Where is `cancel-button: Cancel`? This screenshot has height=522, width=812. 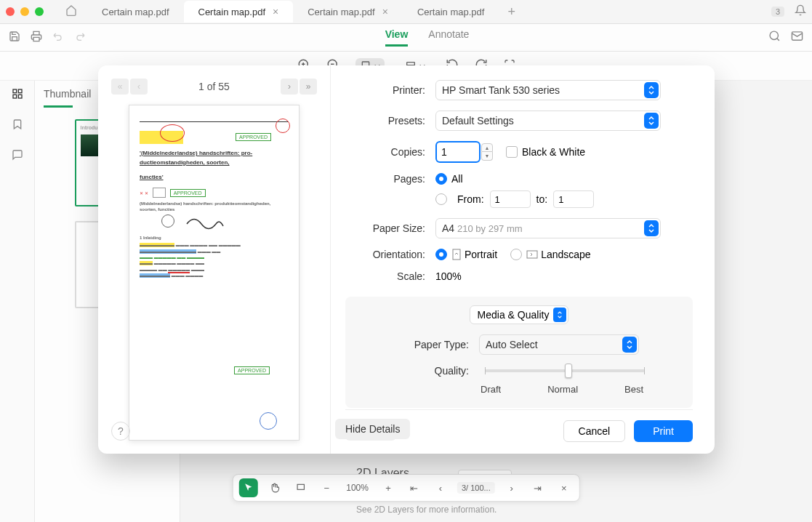 cancel-button: Cancel is located at coordinates (595, 431).